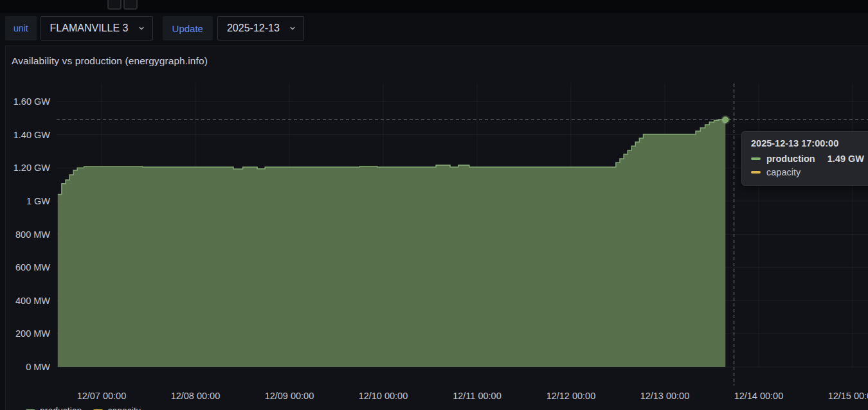 The image size is (868, 410). Describe the element at coordinates (809, 172) in the screenshot. I see `tooltip-row-capacity: capacity` at that location.